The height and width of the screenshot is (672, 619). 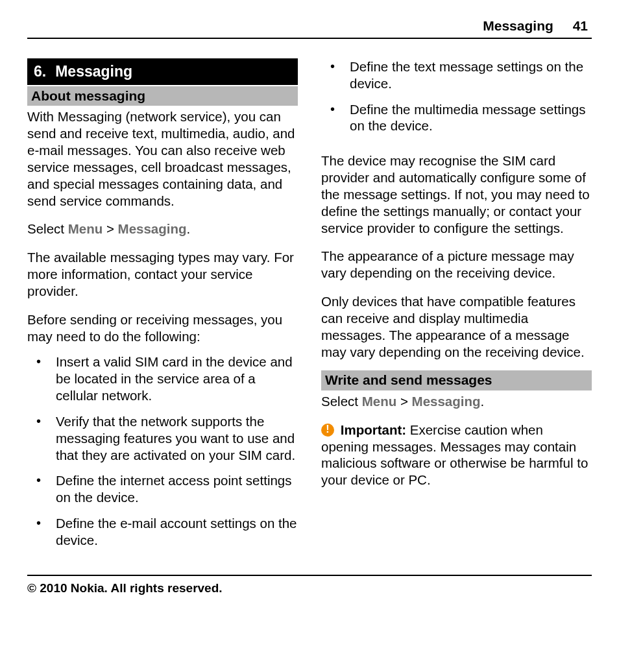 I want to click on about-paragraph-3: Before sending or receiving messages, yo…, so click(x=162, y=331).